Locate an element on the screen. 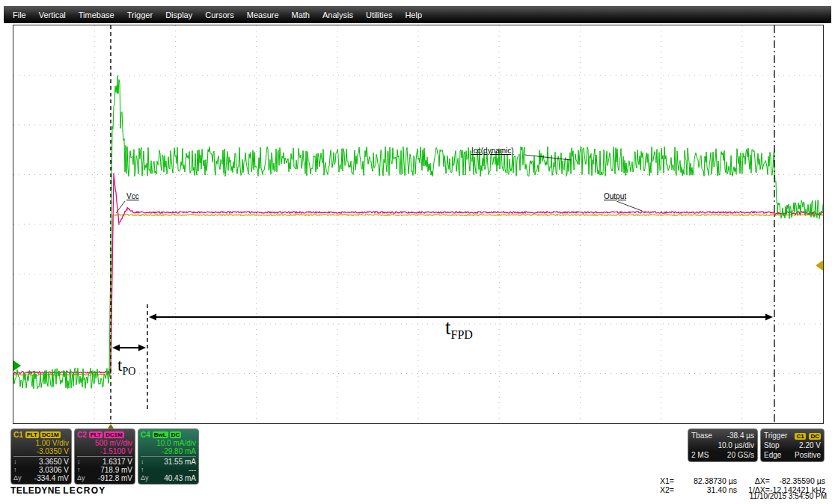 The height and width of the screenshot is (504, 835). menu-item-cursors: Cursors is located at coordinates (220, 15).